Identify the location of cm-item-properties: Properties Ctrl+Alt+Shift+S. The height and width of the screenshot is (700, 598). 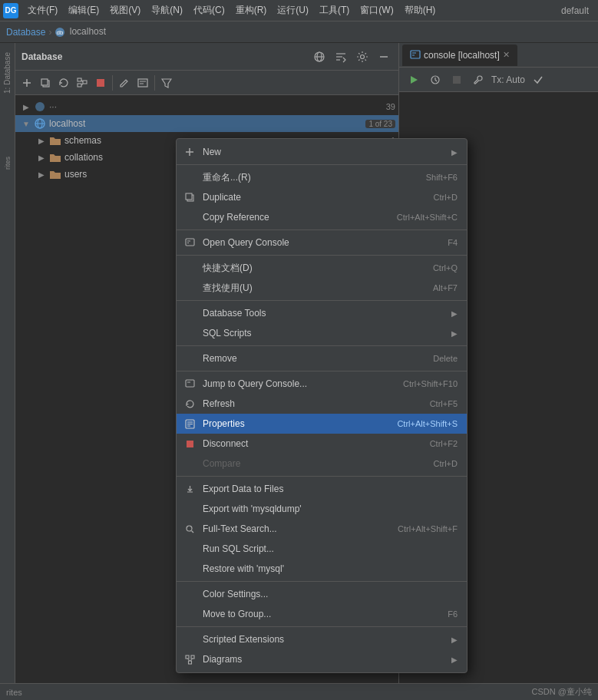
(322, 424).